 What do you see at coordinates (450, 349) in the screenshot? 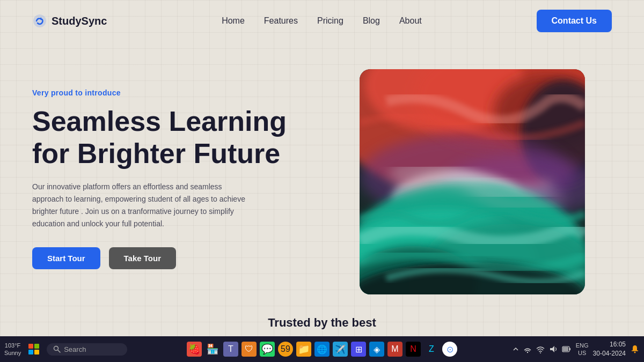
I see `taskbar-app-chrome: ⊙` at bounding box center [450, 349].